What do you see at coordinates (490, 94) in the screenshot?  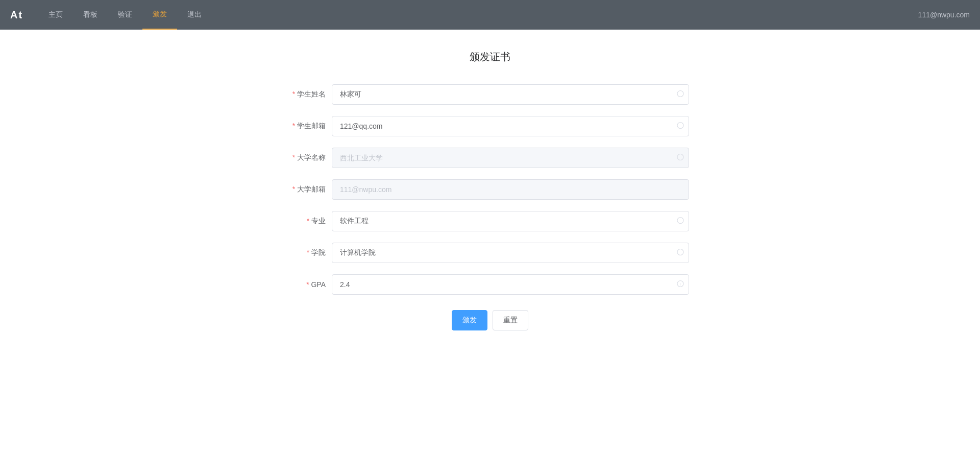 I see `form-item-student-name: 学生姓名` at bounding box center [490, 94].